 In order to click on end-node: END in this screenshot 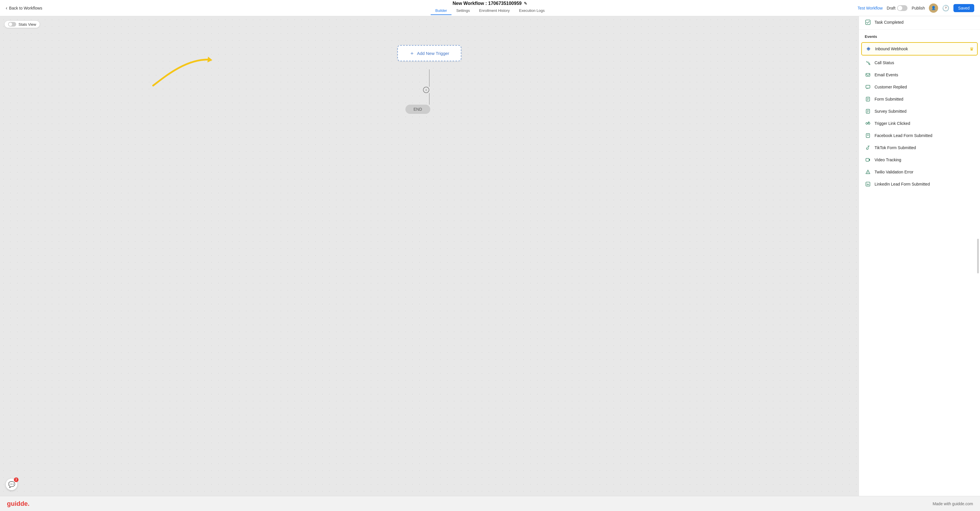, I will do `click(418, 109)`.